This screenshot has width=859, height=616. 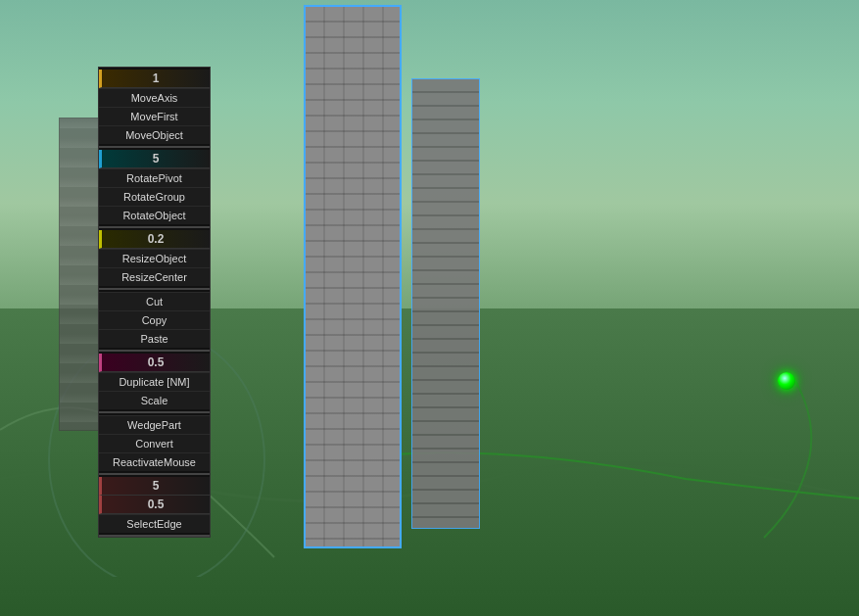 I want to click on section-resize: 0.2 ResizeObject ResizeCenter, so click(x=155, y=259).